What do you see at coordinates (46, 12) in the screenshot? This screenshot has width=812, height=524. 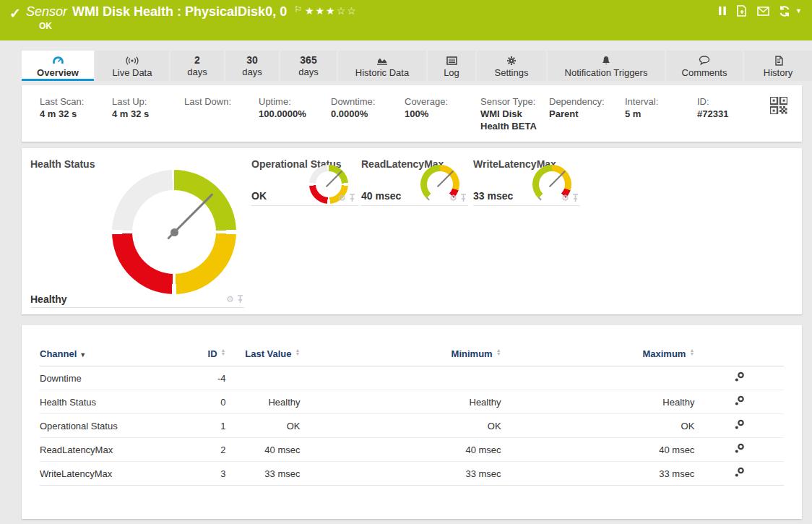 I see `object-kind-label: Sensor` at bounding box center [46, 12].